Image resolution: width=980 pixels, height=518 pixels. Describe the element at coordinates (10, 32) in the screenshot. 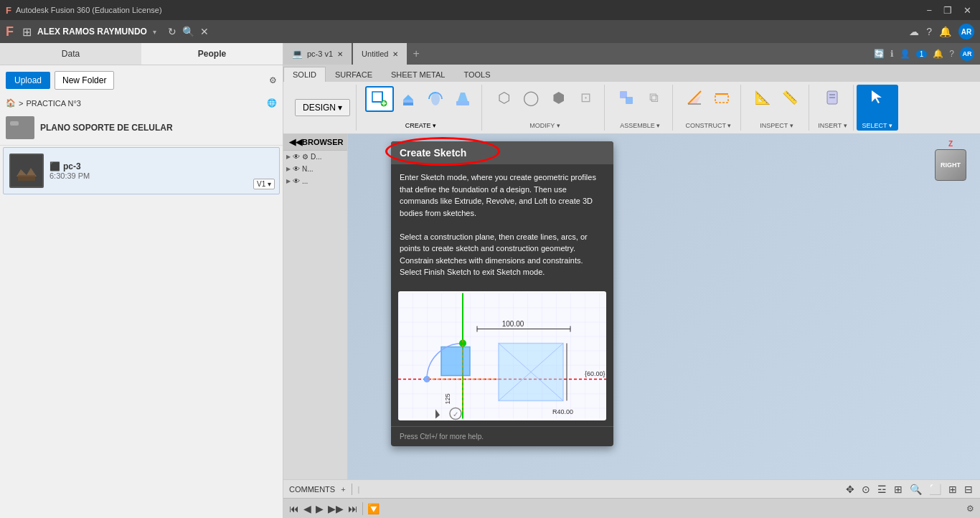

I see `app-logo: F` at that location.